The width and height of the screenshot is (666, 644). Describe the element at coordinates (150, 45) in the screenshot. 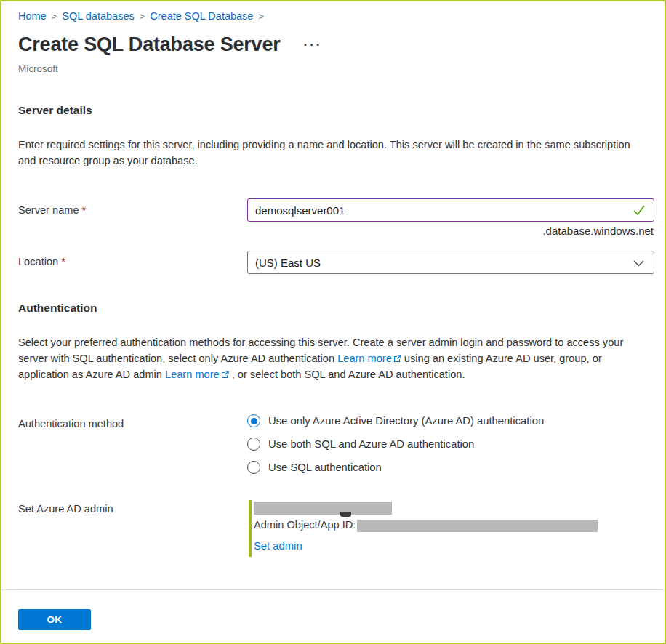

I see `page-title: Create SQL Database Server` at that location.